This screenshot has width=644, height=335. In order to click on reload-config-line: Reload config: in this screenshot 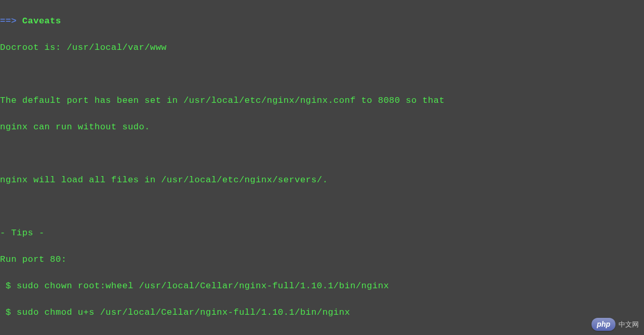, I will do `click(322, 334)`.